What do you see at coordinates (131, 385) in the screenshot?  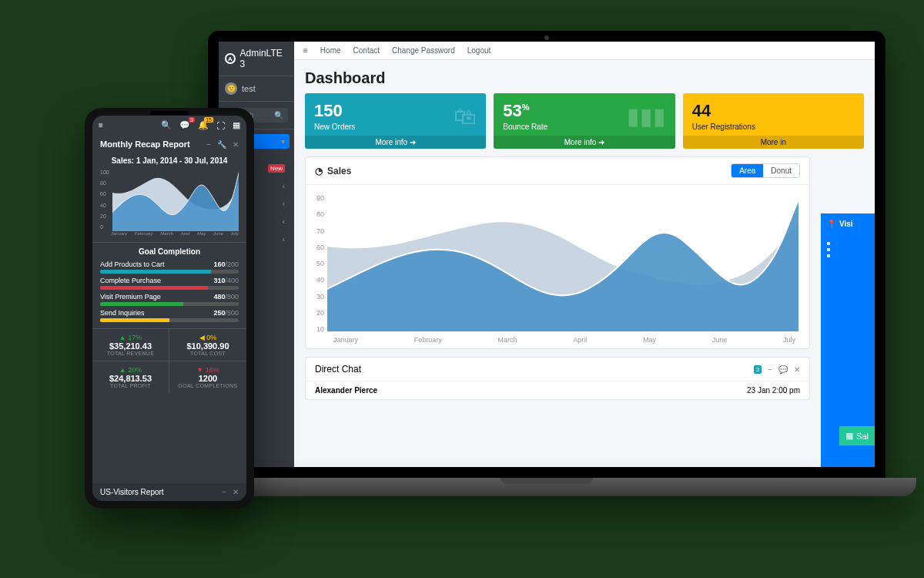 I see `stat-label: TOTAL PROFIT` at bounding box center [131, 385].